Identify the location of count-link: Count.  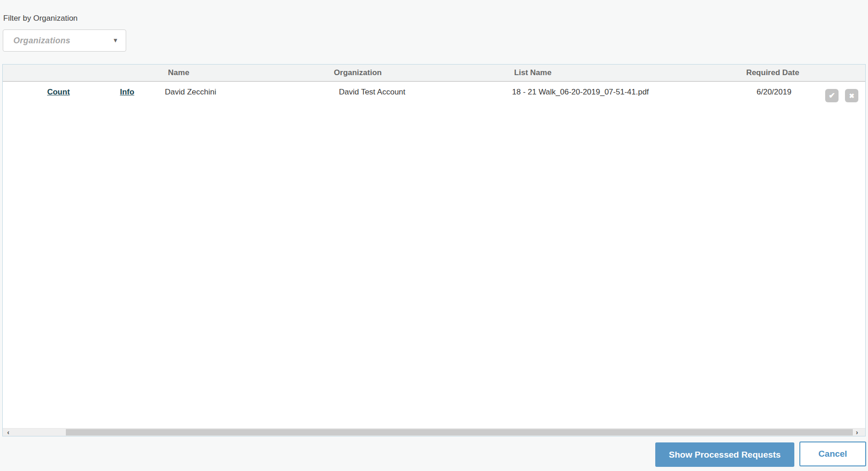
(58, 92).